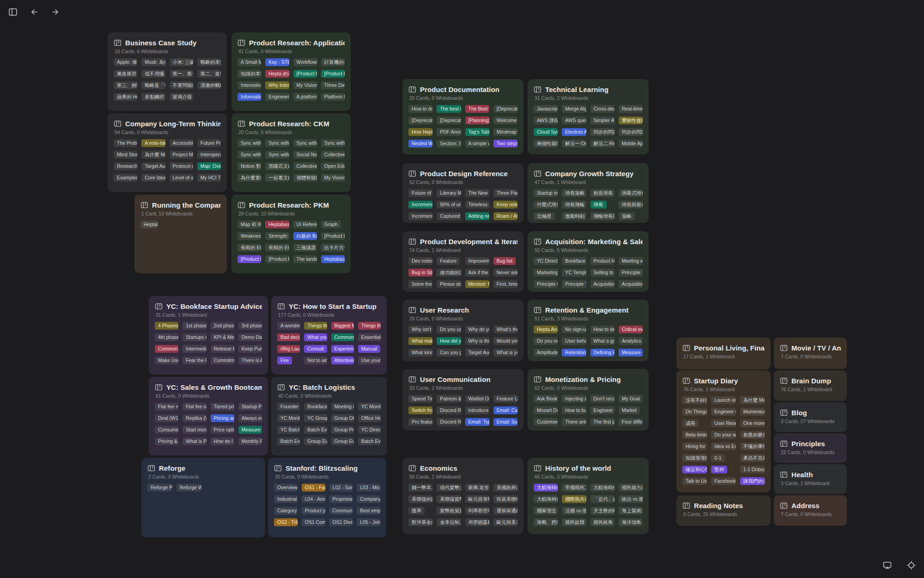 The image size is (924, 578). Describe the element at coordinates (574, 193) in the screenshot. I see `card-chip: 增長策略` at that location.